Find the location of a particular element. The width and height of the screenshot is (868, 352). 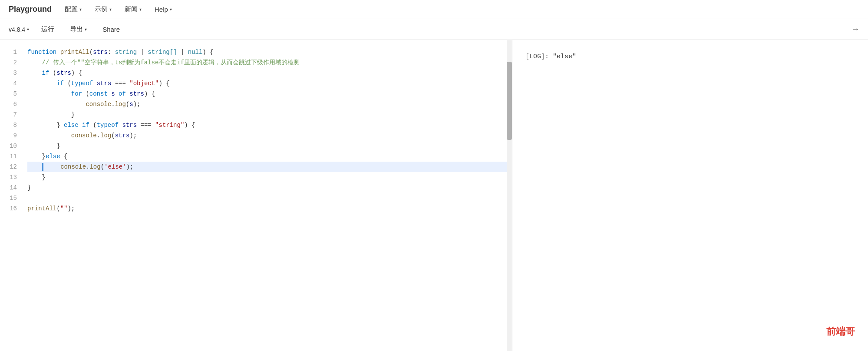

line-num-1: 1 is located at coordinates (10, 52).